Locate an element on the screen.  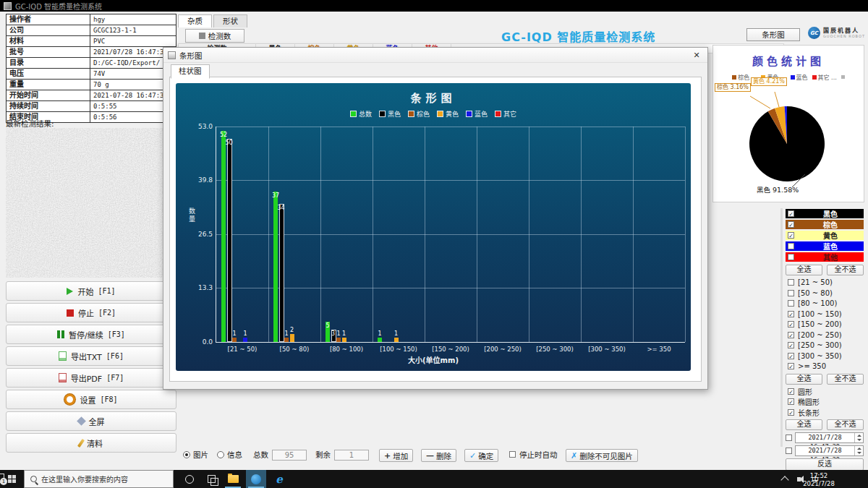
start-button: 开始[F1] is located at coordinates (91, 291).